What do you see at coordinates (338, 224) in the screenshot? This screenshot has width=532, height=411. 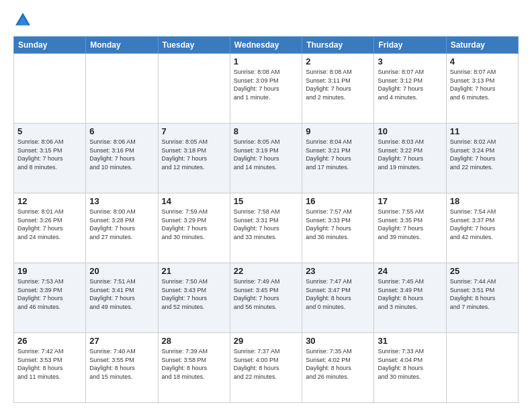 I see `day-info: Sunrise: 7:57 AM Sunset: 3:33 PM Dayligh…` at bounding box center [338, 224].